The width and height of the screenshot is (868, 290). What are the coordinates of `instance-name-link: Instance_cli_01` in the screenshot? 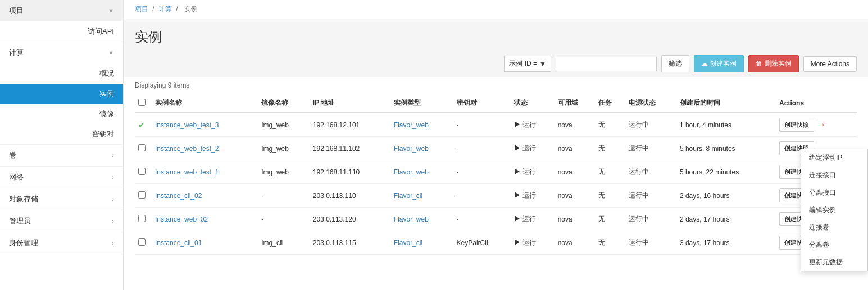 It's located at (179, 243).